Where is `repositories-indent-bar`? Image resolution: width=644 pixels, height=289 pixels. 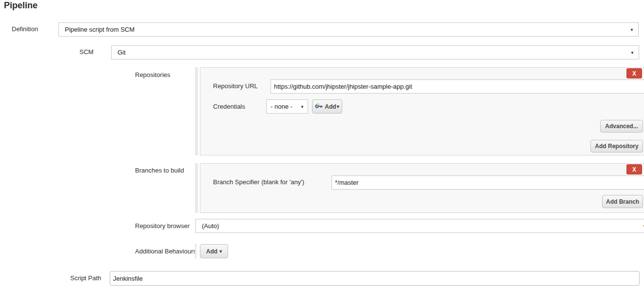 repositories-indent-bar is located at coordinates (196, 111).